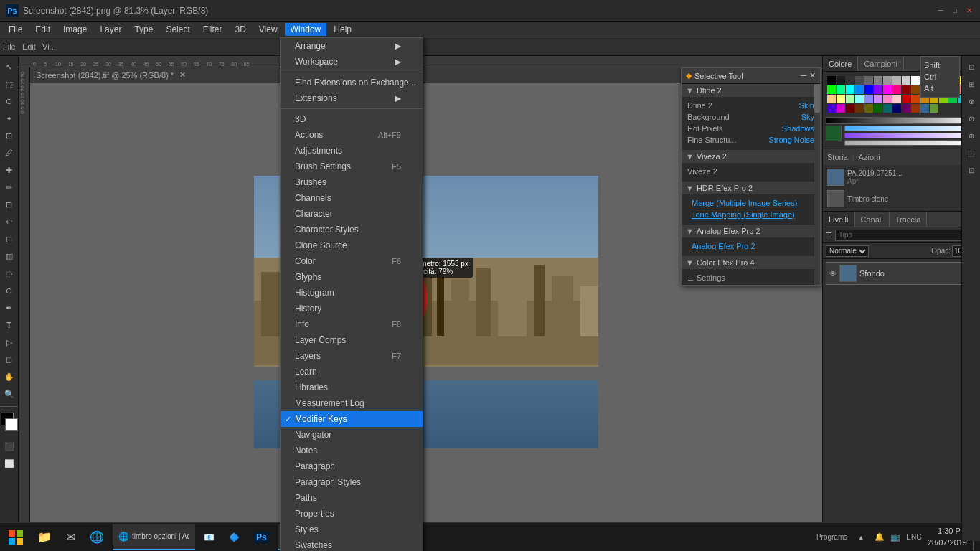  What do you see at coordinates (969, 11) in the screenshot?
I see `close-button: ✕` at bounding box center [969, 11].